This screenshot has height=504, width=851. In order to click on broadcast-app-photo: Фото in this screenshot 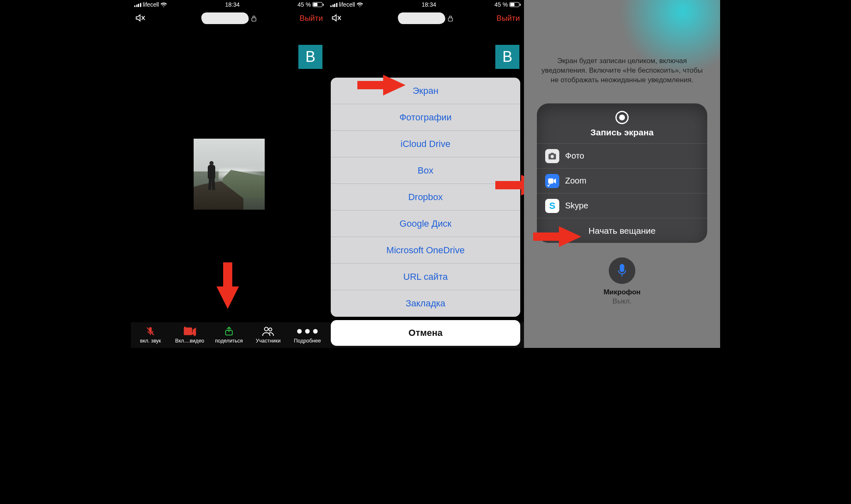, I will do `click(622, 156)`.